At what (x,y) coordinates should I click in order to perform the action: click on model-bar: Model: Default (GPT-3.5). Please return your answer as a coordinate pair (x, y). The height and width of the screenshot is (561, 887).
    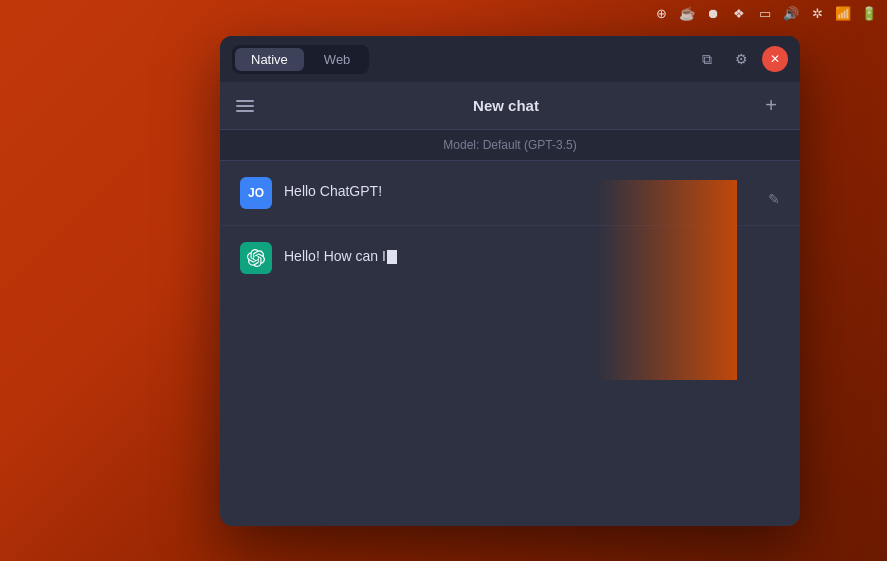
    Looking at the image, I should click on (510, 146).